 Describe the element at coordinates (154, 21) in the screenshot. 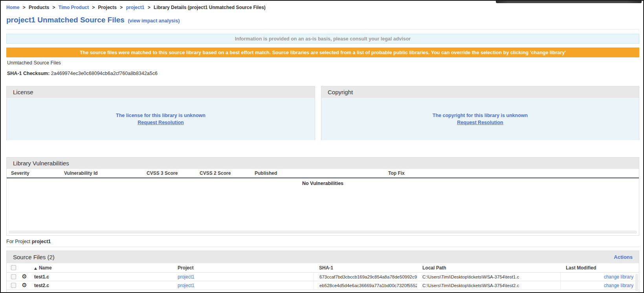

I see `view-impact-analysis-link: (view impact analysis)` at that location.